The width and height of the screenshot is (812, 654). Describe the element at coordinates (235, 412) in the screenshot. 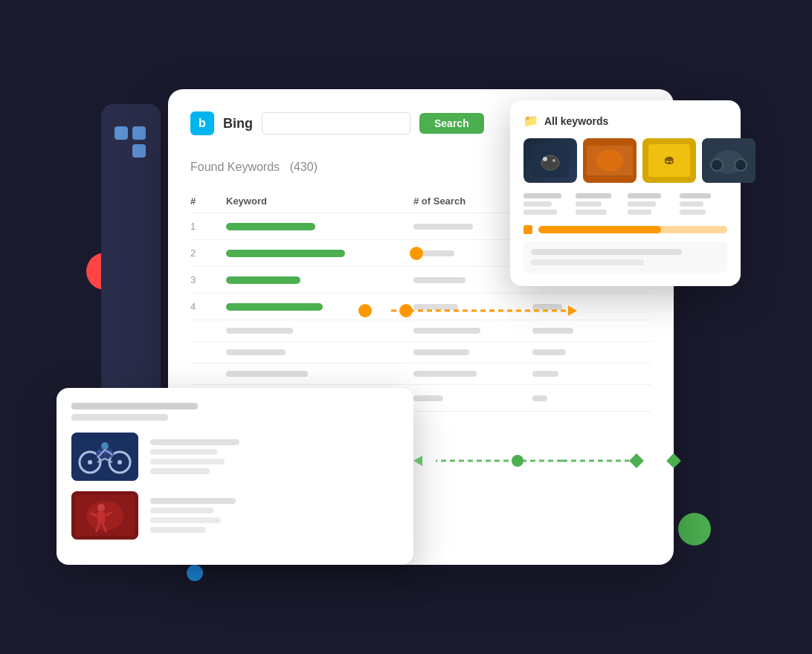

I see `bottom-card-header` at that location.